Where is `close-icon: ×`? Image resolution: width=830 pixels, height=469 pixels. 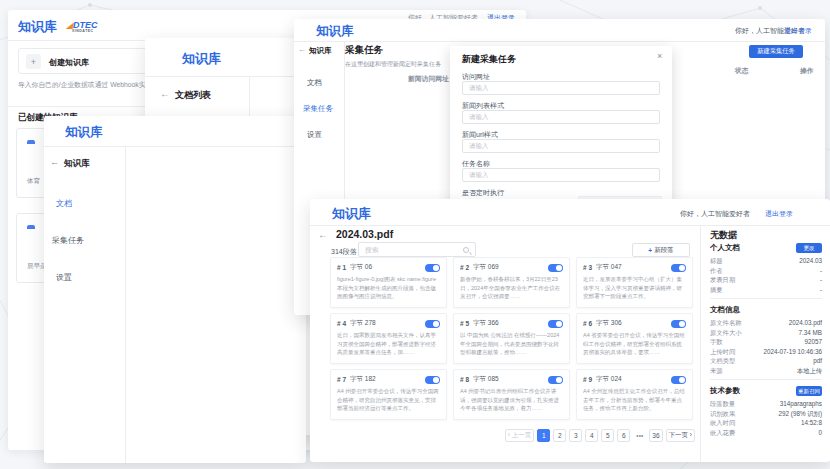
close-icon: × is located at coordinates (660, 56).